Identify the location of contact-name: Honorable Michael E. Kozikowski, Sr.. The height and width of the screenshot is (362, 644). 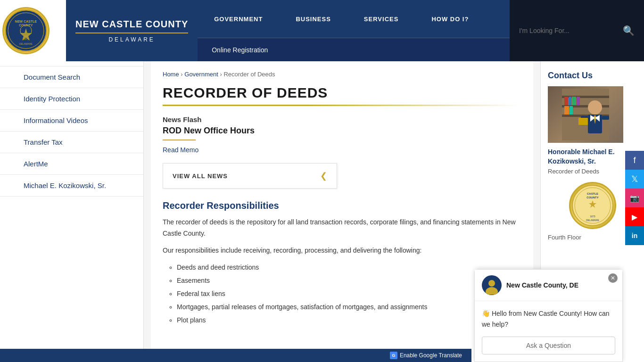
(592, 156).